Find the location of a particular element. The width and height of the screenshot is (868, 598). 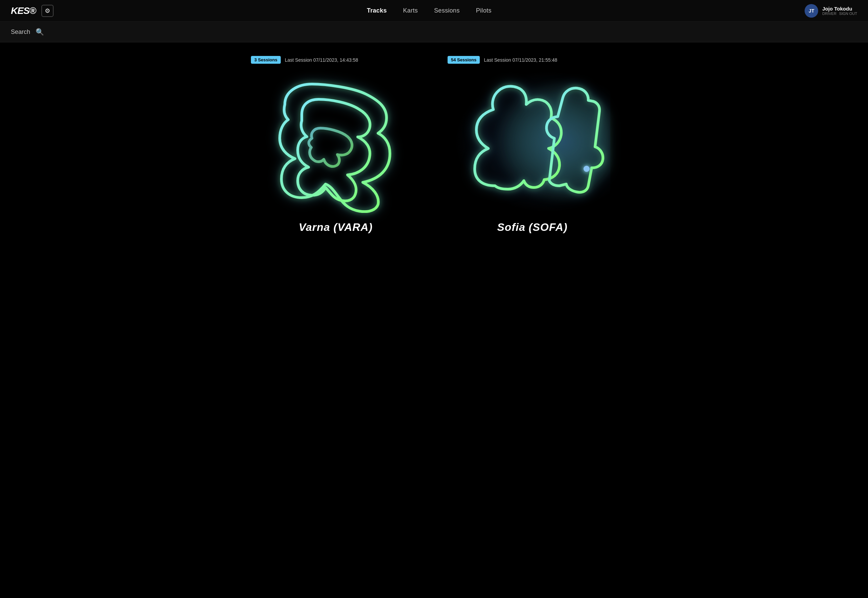

track-info-sofia: 54 Sessions Last Session 07/11/2023, 21:… is located at coordinates (502, 60).